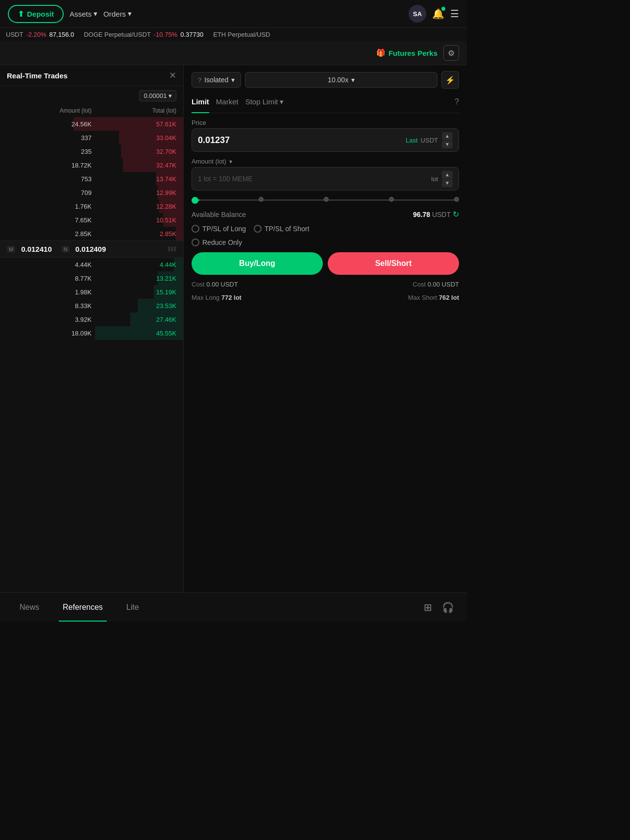  Describe the element at coordinates (36, 14) in the screenshot. I see `deposit-button: ⬆ Deposit` at that location.